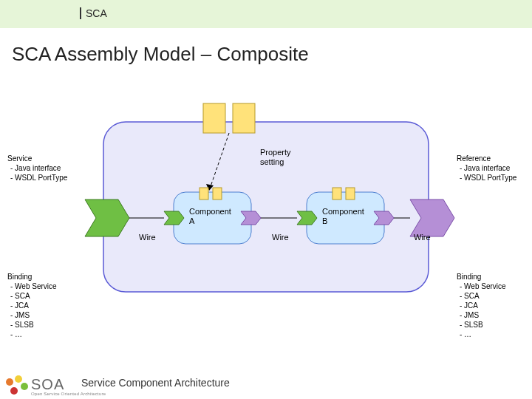  I want to click on service-heading: Service, so click(37, 158).